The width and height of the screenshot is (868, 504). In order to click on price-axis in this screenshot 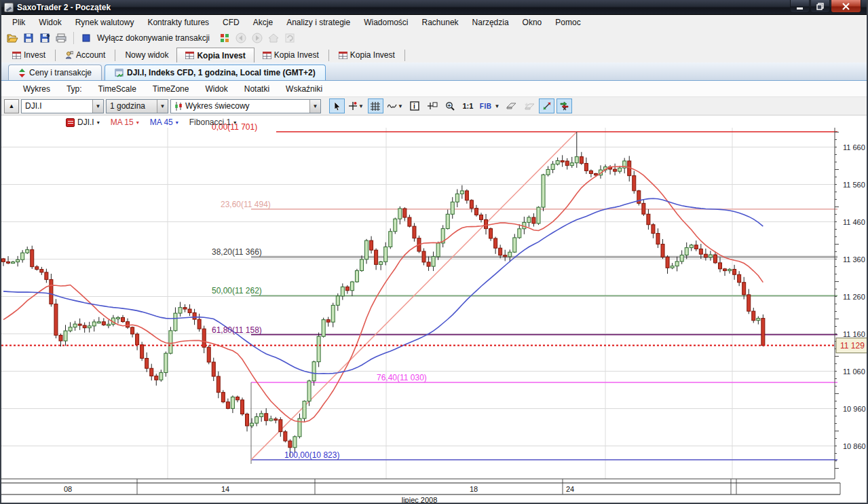, I will do `click(837, 303)`.